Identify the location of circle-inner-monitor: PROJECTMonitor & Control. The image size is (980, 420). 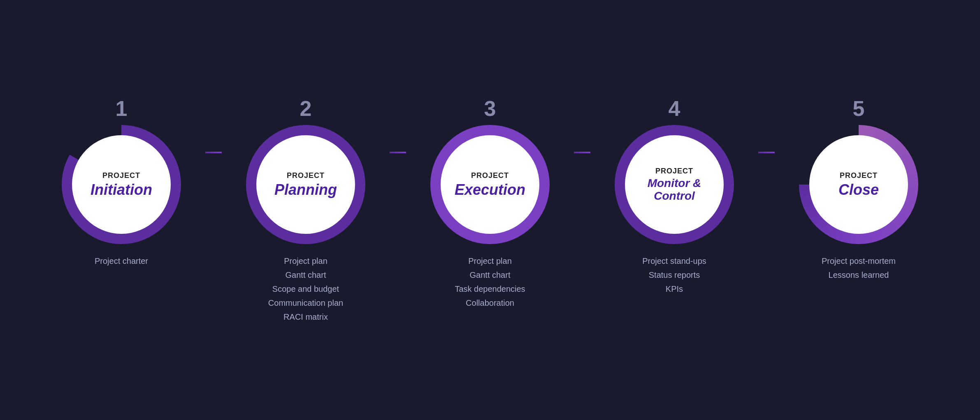
(674, 185).